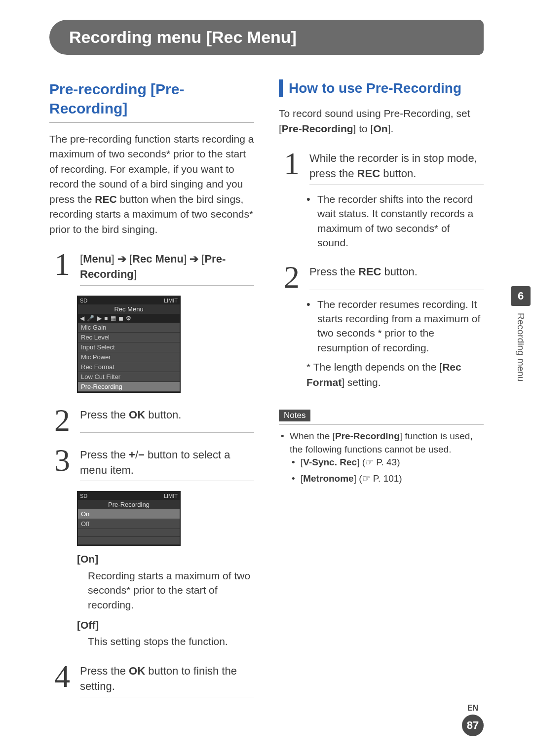 The width and height of the screenshot is (533, 756). Describe the element at coordinates (380, 479) in the screenshot. I see `ref: (☞ P. 101)` at that location.